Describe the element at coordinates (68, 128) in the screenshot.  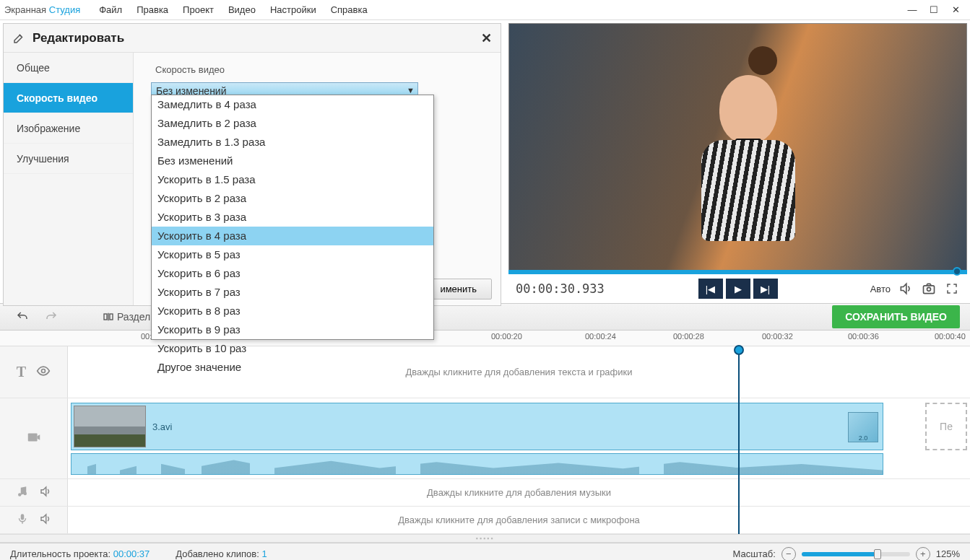
I see `tab-image: Изображение` at that location.